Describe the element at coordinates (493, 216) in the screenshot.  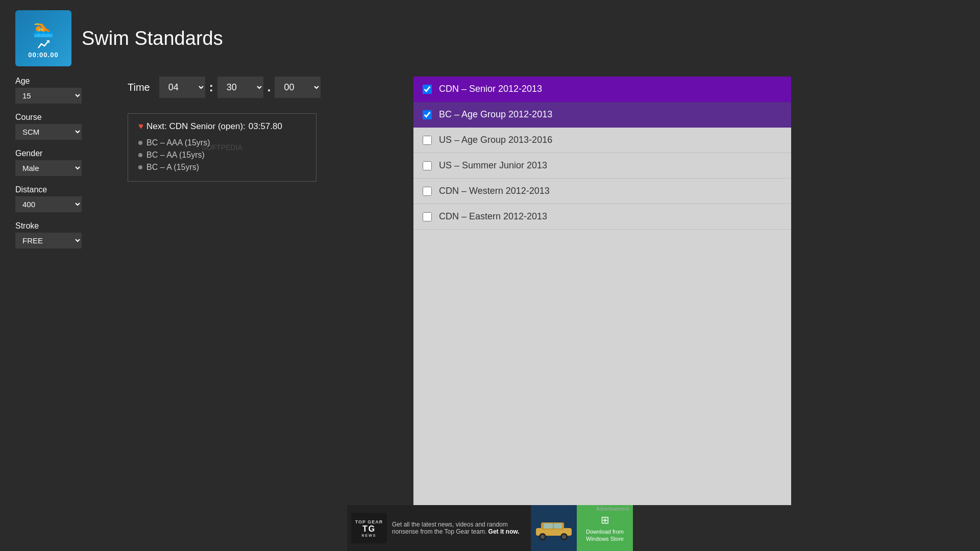
I see `standard-label-cdn-eastern: CDN – Eastern 2012-2013` at that location.